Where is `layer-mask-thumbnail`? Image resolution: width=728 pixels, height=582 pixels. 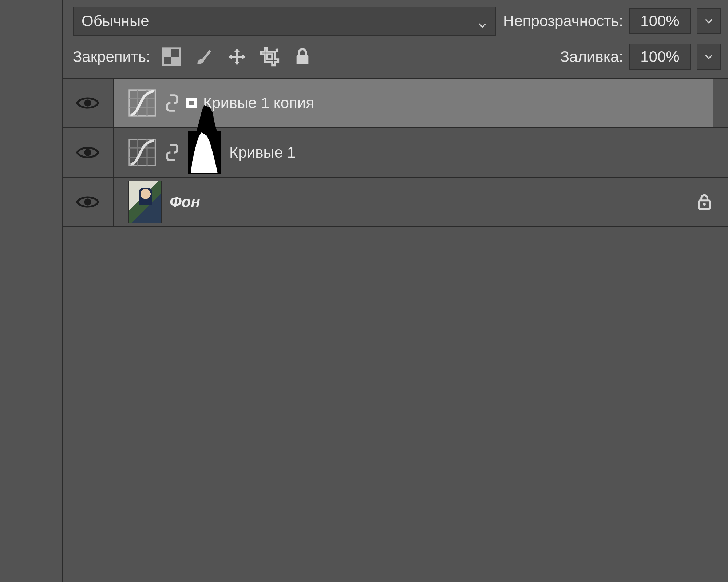
layer-mask-thumbnail is located at coordinates (205, 153).